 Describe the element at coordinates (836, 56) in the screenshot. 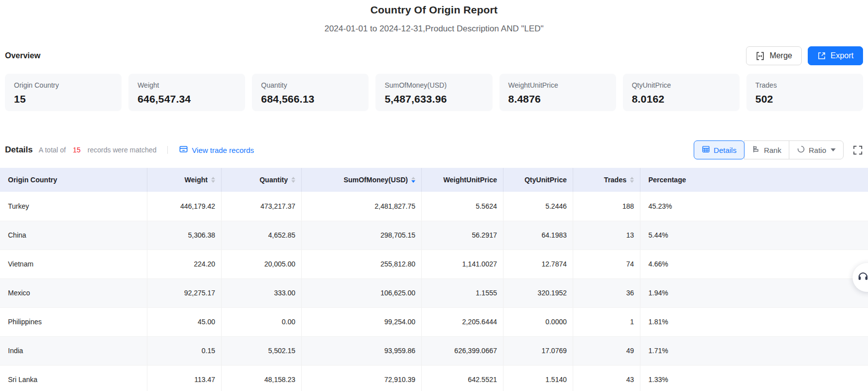

I see `export-button: Export` at that location.